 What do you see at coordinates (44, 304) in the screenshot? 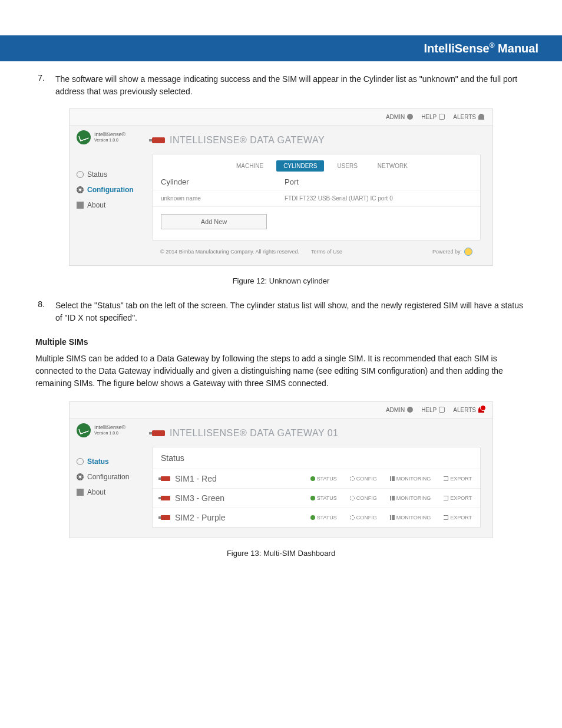
I see `step-8-num: 8.` at bounding box center [44, 304].